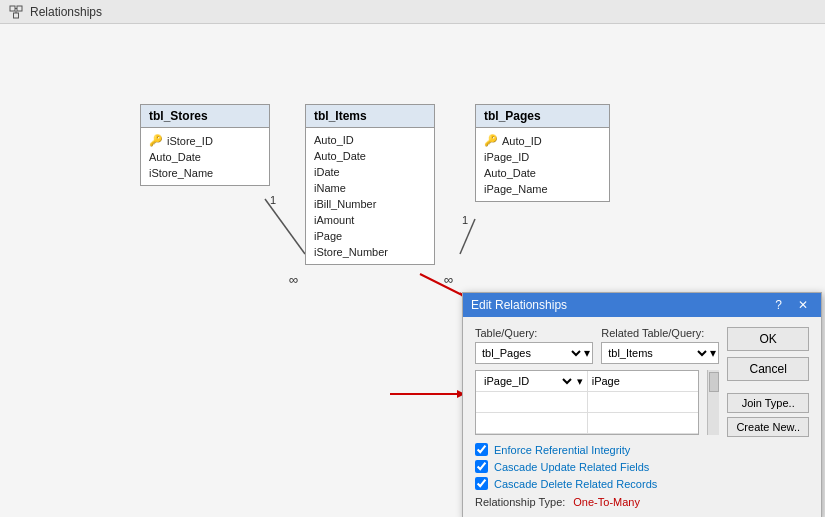 The height and width of the screenshot is (517, 825). What do you see at coordinates (531, 353) in the screenshot?
I see `left-table-select: tbl_Pages` at bounding box center [531, 353].